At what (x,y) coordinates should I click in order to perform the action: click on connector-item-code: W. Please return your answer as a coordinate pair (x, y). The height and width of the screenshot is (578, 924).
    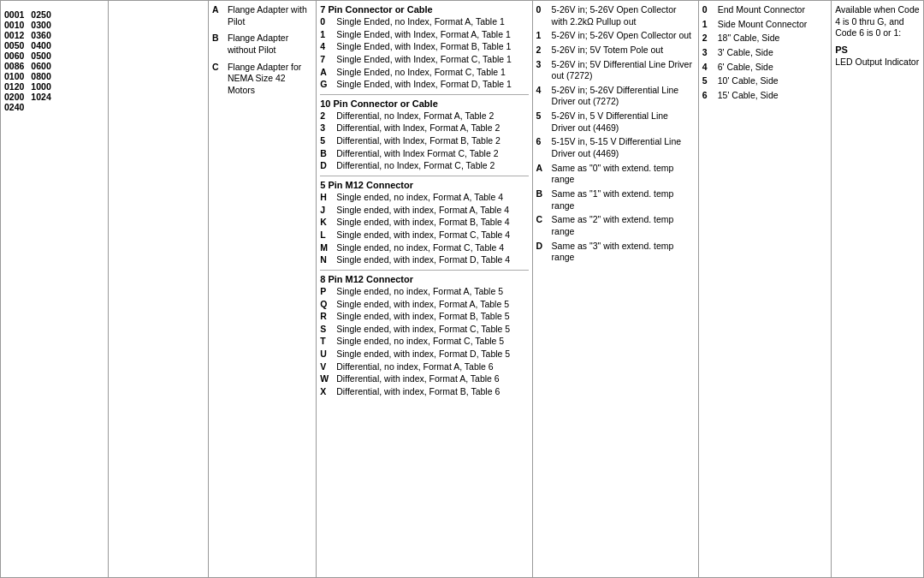
    Looking at the image, I should click on (327, 379).